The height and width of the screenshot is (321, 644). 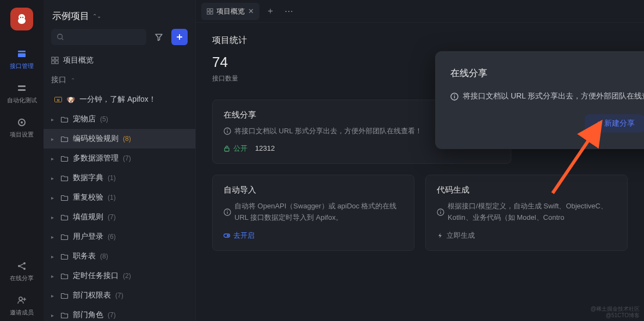 I want to click on folder-count: (5), so click(x=104, y=119).